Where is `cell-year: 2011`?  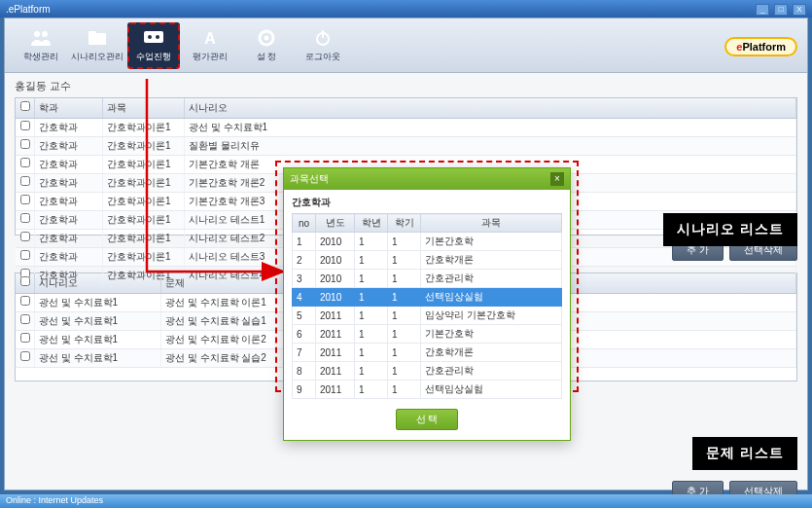 cell-year: 2011 is located at coordinates (335, 372).